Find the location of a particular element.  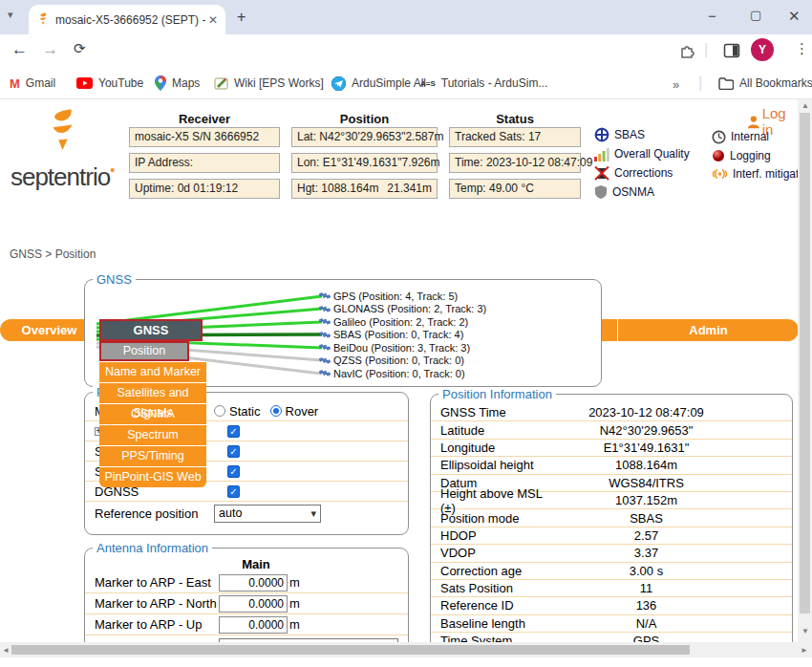

antenna-info-legend: Antenna Information is located at coordinates (153, 549).